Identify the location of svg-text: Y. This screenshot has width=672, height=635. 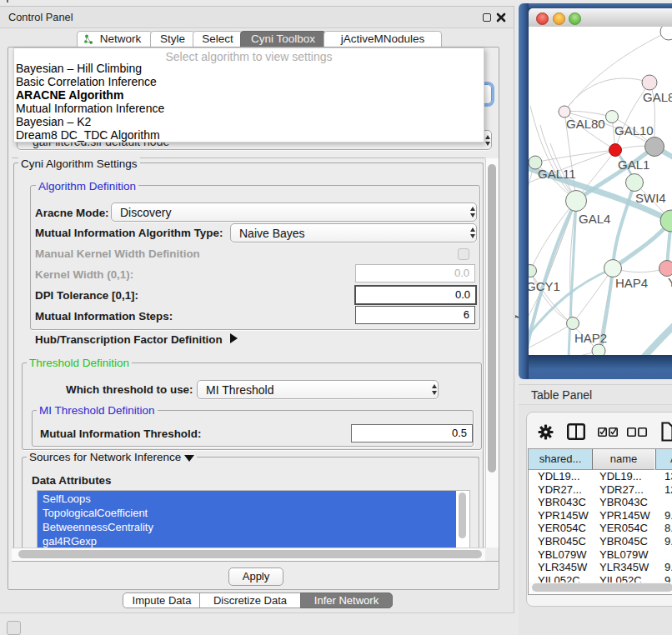
(670, 282).